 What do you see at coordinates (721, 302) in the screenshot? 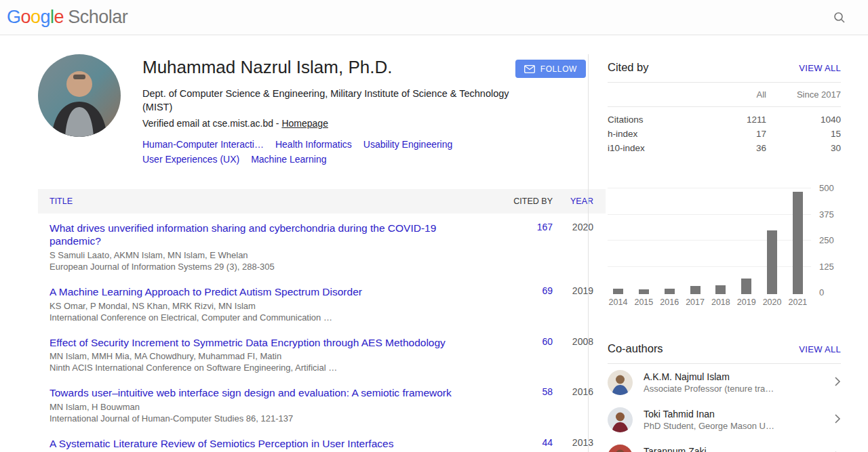
I see `chart-x-tick-label: 2018` at bounding box center [721, 302].